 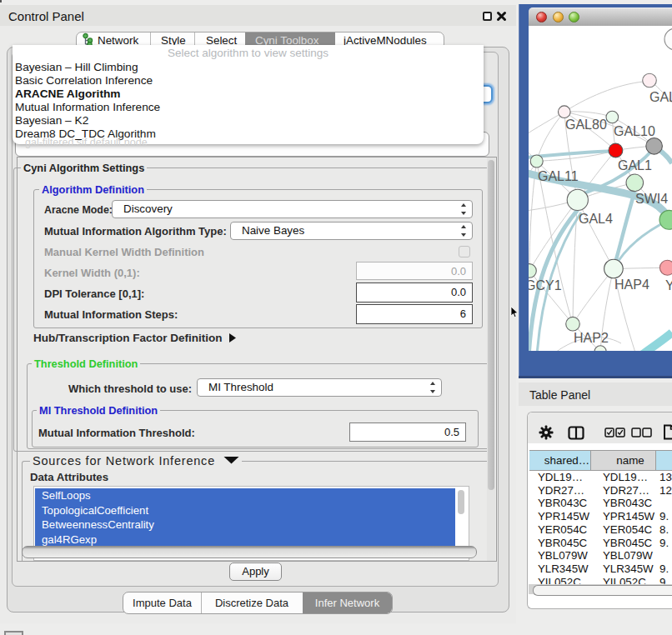 I want to click on svg-text: GAL11, so click(x=559, y=177).